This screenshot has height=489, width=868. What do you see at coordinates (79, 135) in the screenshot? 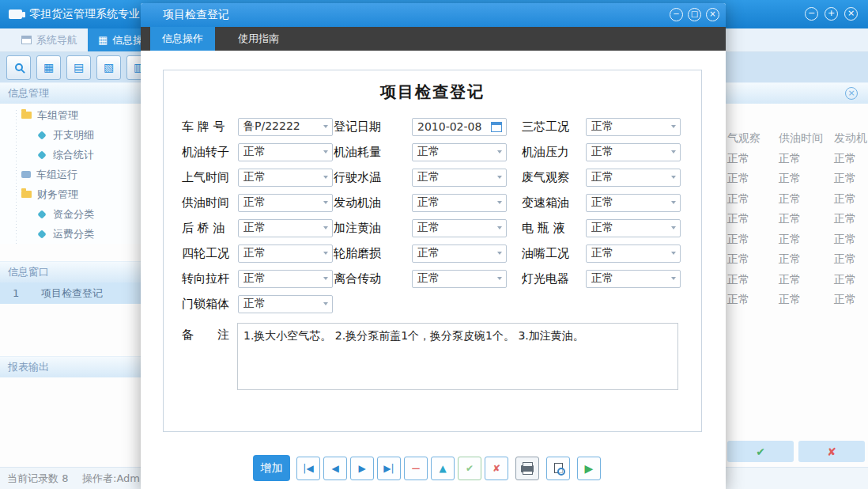
I see `tree-item: 开支明细` at bounding box center [79, 135].